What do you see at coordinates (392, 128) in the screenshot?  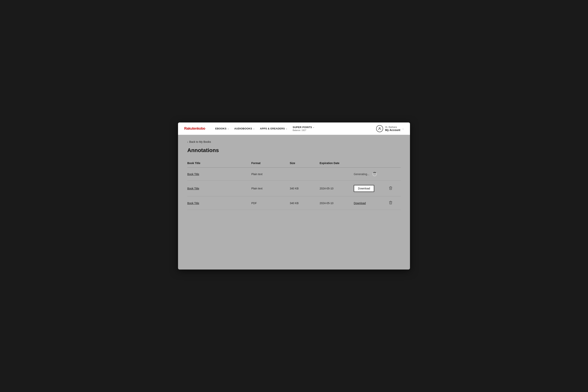 I see `account-text: Hi, Barbara My Account` at bounding box center [392, 128].